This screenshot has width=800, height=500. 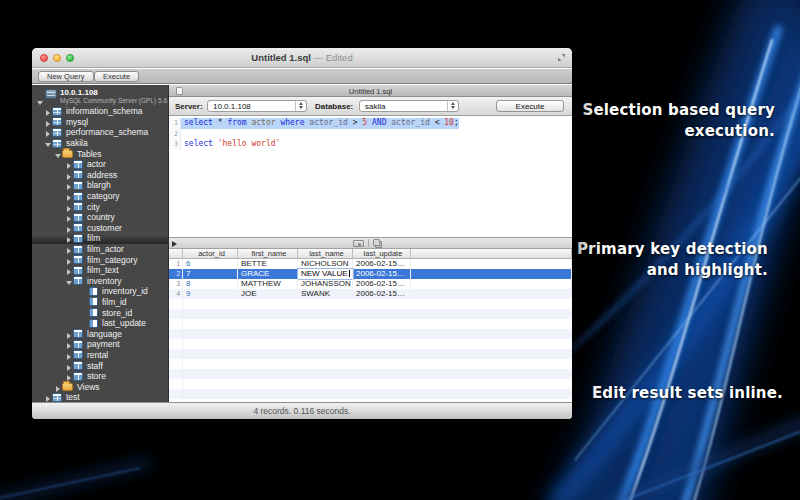 I want to click on fullscreen-icon, so click(x=562, y=58).